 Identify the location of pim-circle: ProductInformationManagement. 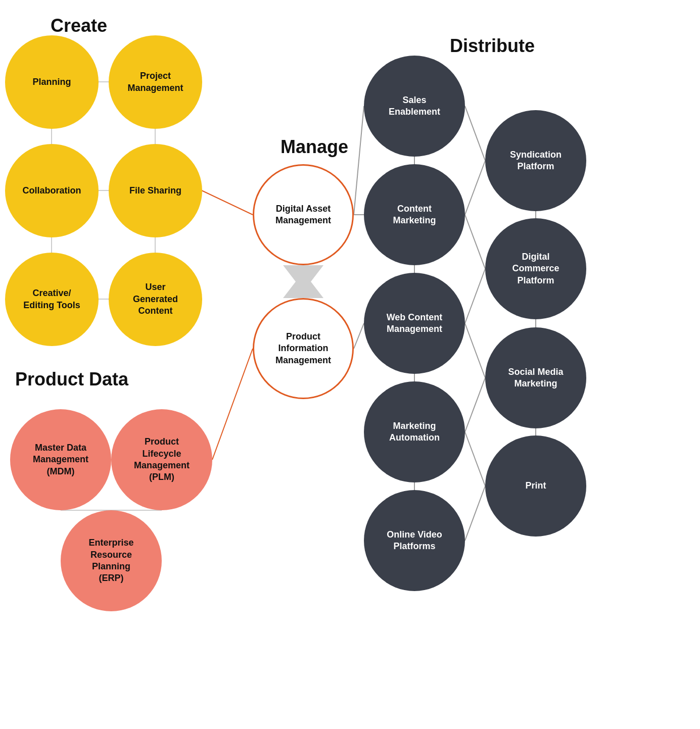
(303, 349).